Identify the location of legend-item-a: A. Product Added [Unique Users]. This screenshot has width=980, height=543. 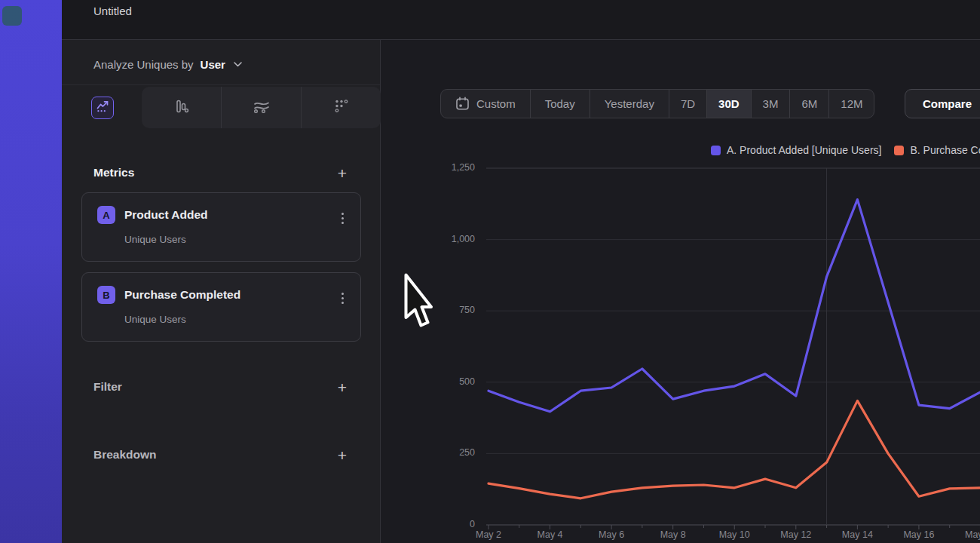
(796, 150).